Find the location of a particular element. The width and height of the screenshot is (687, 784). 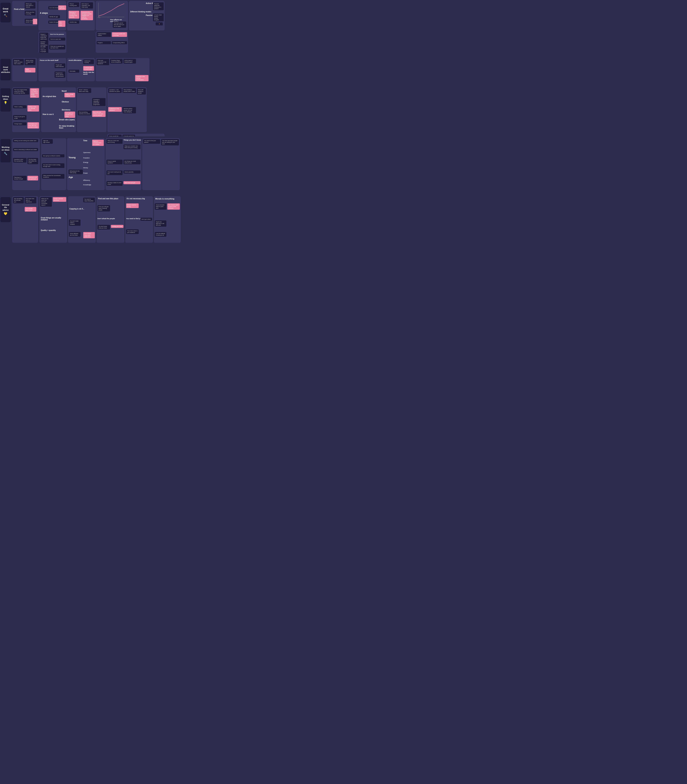

node-electricity: Electricity was obvious once you learned… is located at coordinates (99, 114).